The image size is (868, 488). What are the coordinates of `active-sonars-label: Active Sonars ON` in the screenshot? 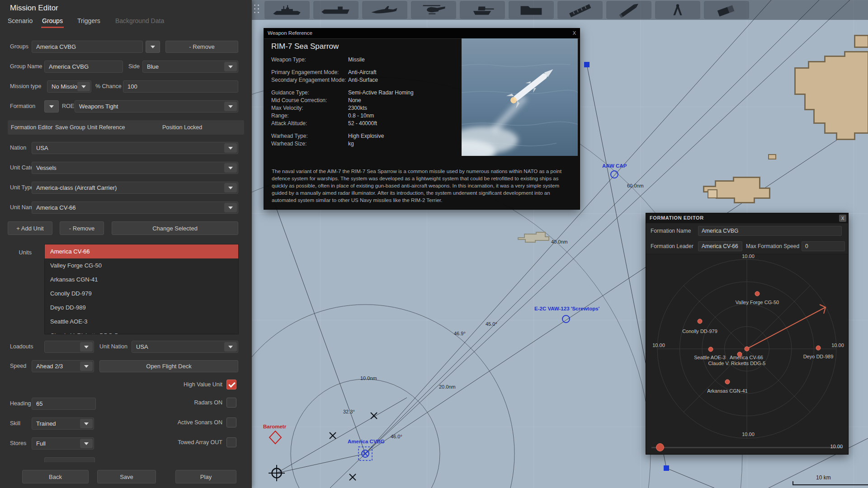 It's located at (179, 423).